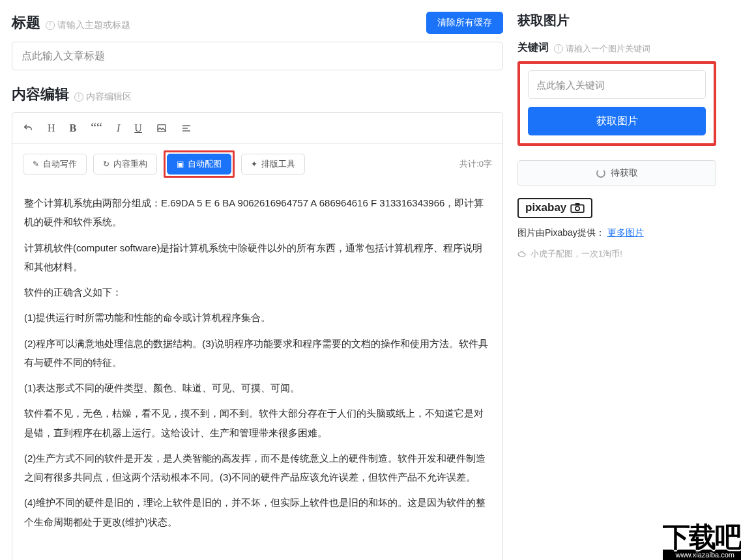  I want to click on fetch-image-button: 获取图片, so click(617, 121).